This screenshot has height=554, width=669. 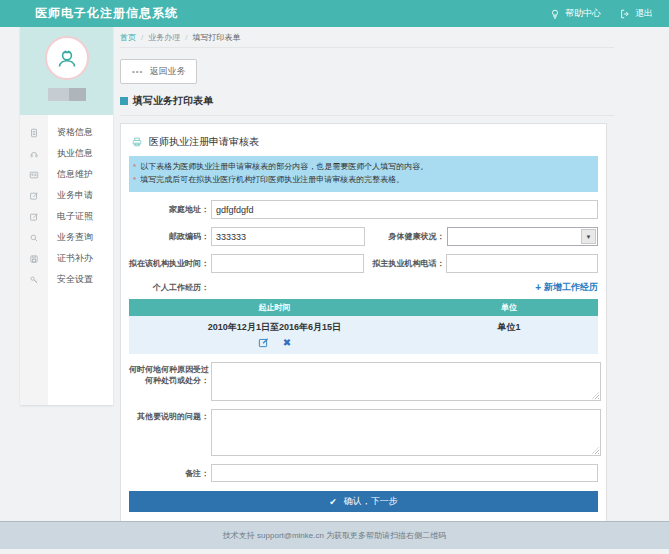 What do you see at coordinates (575, 14) in the screenshot?
I see `help-center-button: 帮助中心` at bounding box center [575, 14].